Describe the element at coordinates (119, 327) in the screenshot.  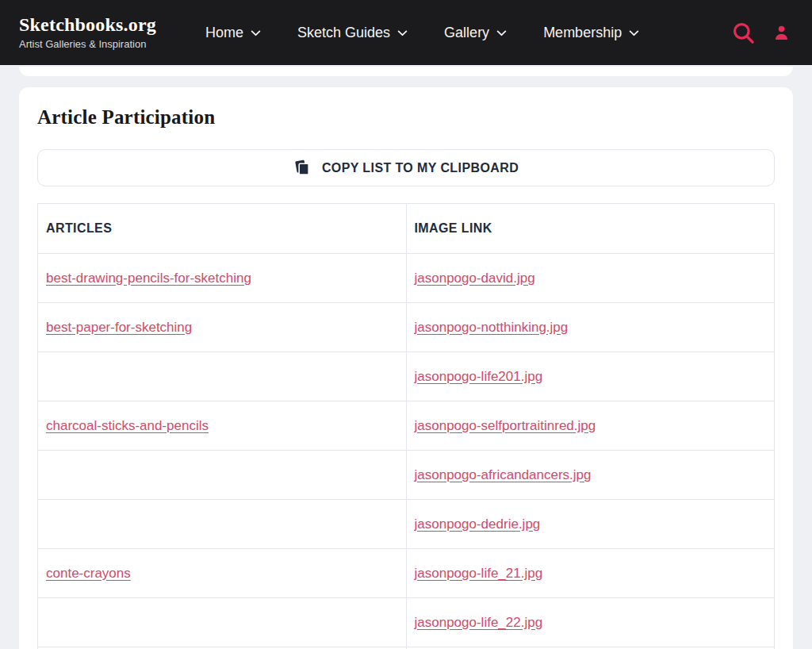
I see `article-link: best-paper-for-sketching` at that location.